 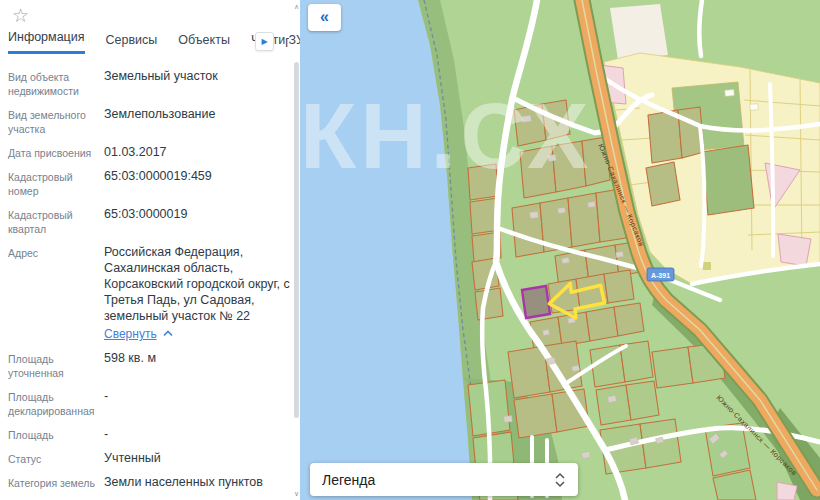 What do you see at coordinates (324, 17) in the screenshot?
I see `chevron-double-left-icon: «` at bounding box center [324, 17].